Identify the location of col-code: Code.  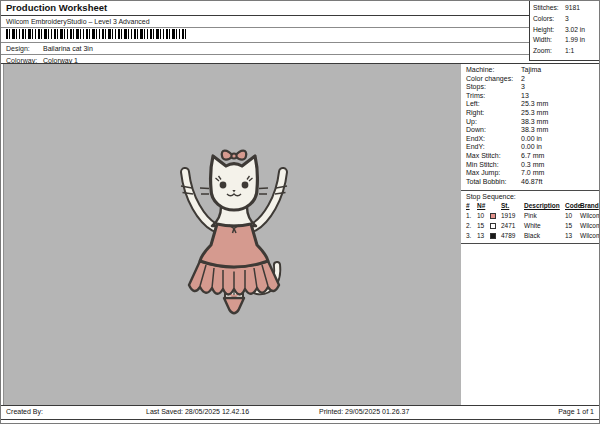
(572, 206).